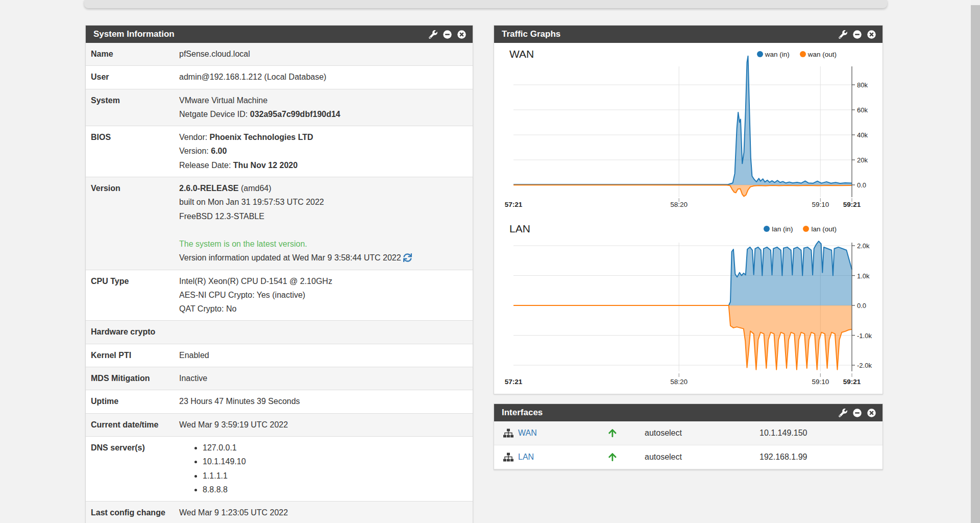  I want to click on table-row: SystemVMware Virtual MachineNetgate Devi…, so click(279, 108).